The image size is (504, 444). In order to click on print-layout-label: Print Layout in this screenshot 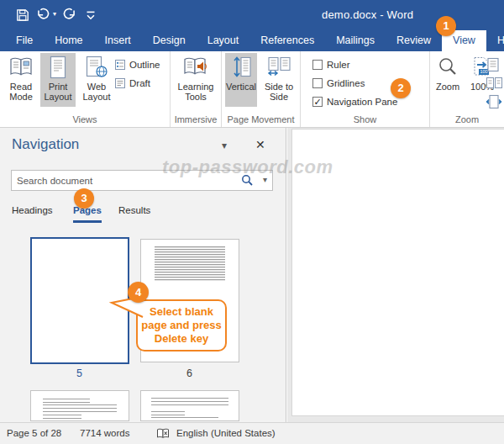, I will do `click(58, 92)`.